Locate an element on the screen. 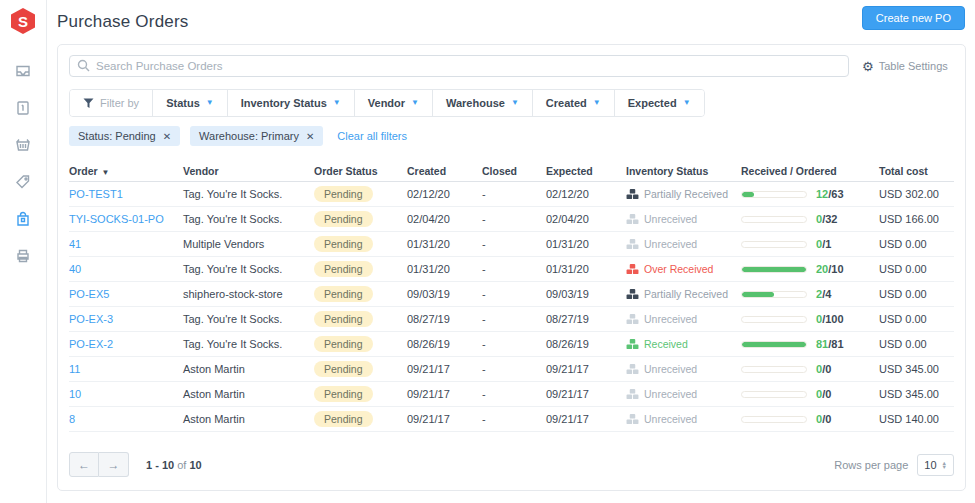 Image resolution: width=975 pixels, height=503 pixels. order-link: 40 is located at coordinates (126, 269).